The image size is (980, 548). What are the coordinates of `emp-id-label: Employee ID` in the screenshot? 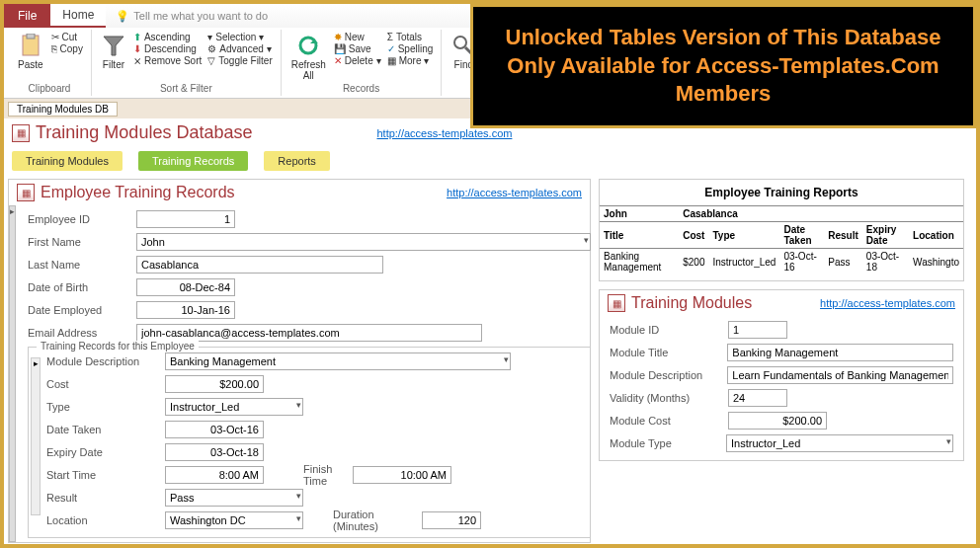 It's located at (82, 219).